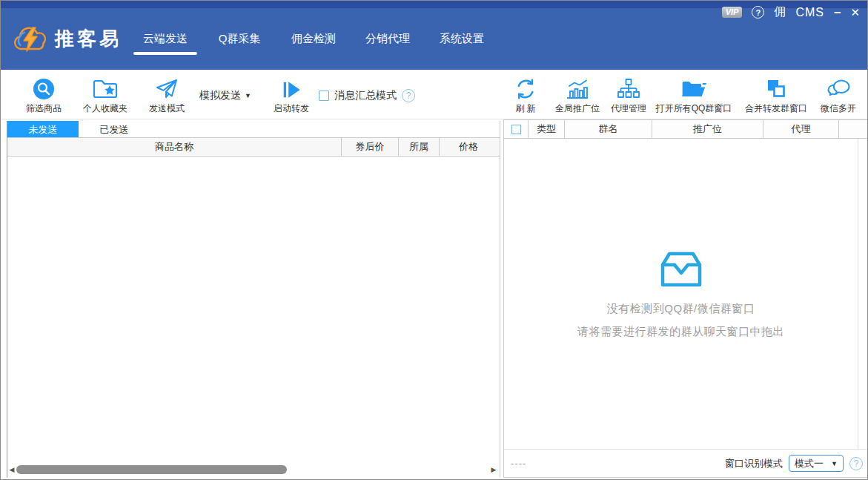  I want to click on product-tabs: 未发送 已发送, so click(254, 129).